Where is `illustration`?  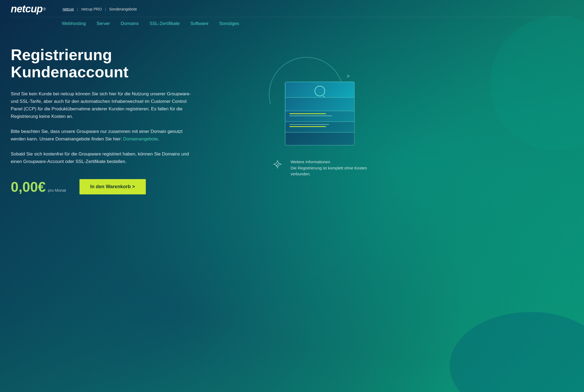
illustration is located at coordinates (320, 103).